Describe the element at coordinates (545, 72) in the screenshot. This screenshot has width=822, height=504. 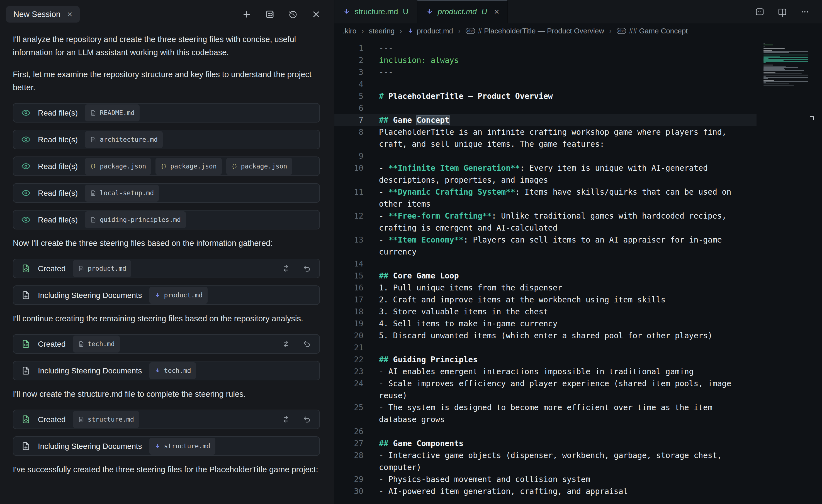
I see `code-line: 3---` at that location.